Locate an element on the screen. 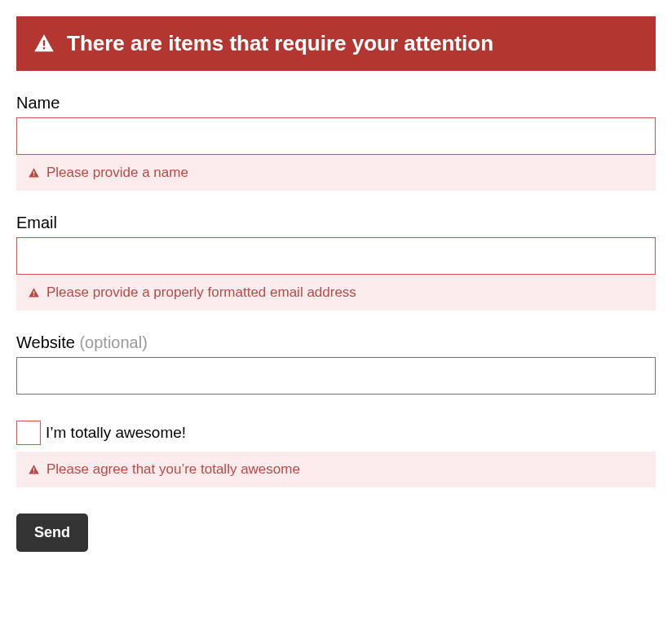 This screenshot has width=672, height=626. send-button: Send is located at coordinates (52, 533).